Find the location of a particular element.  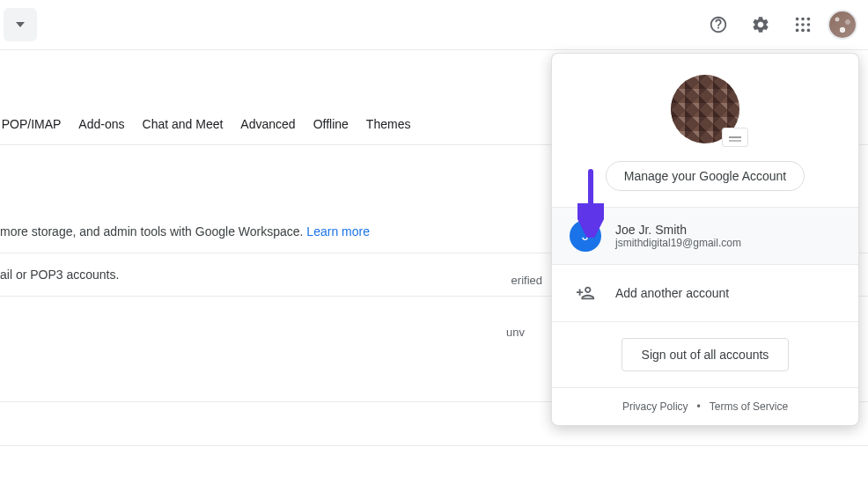

account-avatar-button is located at coordinates (842, 25).